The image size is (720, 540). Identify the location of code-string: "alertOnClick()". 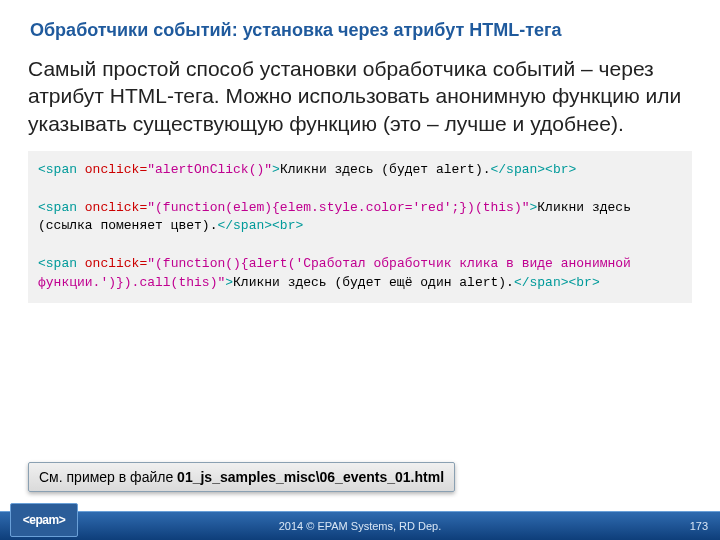
(210, 170).